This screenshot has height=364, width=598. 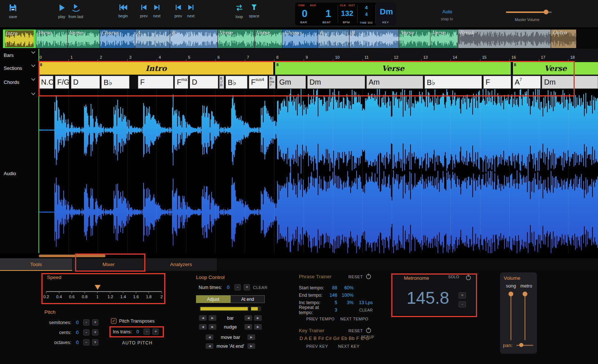 I want to click on loop-bar-left-back-button: ◀, so click(x=203, y=318).